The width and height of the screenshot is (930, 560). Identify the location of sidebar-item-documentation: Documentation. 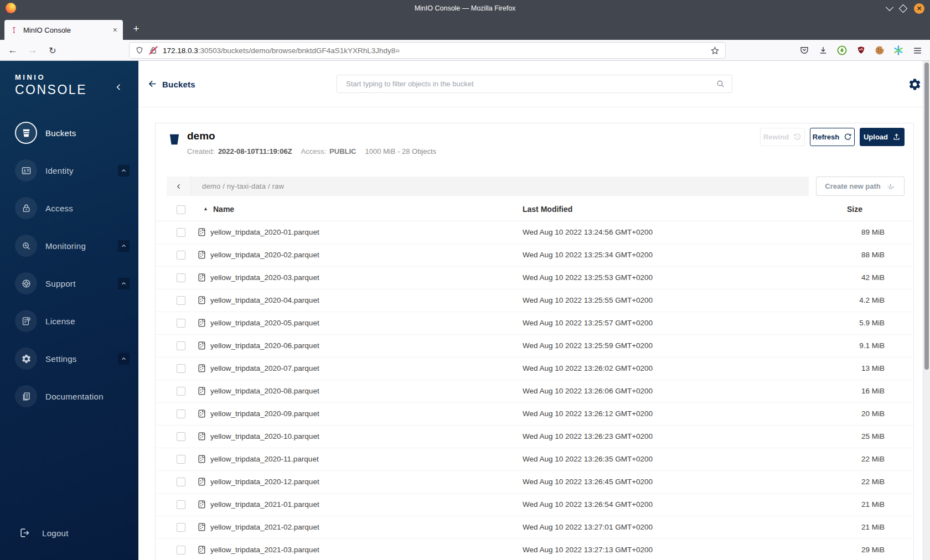
(69, 396).